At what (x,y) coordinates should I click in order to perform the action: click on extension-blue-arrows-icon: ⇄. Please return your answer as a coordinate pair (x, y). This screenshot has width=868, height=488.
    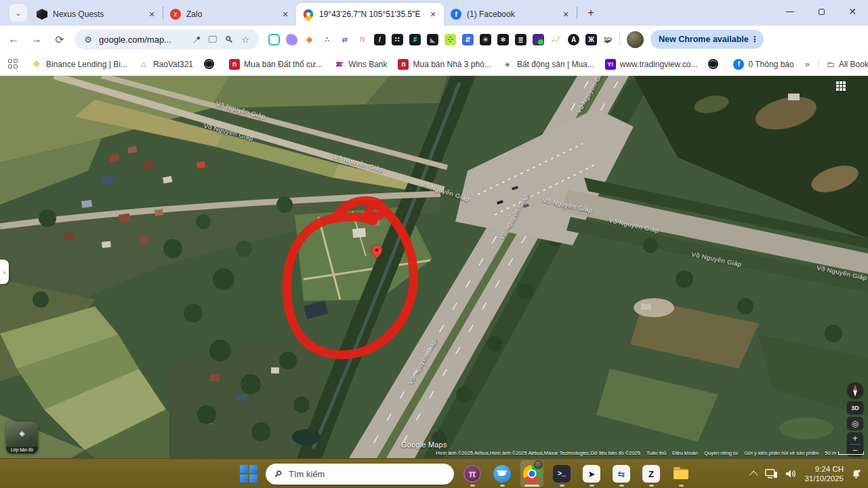
    Looking at the image, I should click on (344, 39).